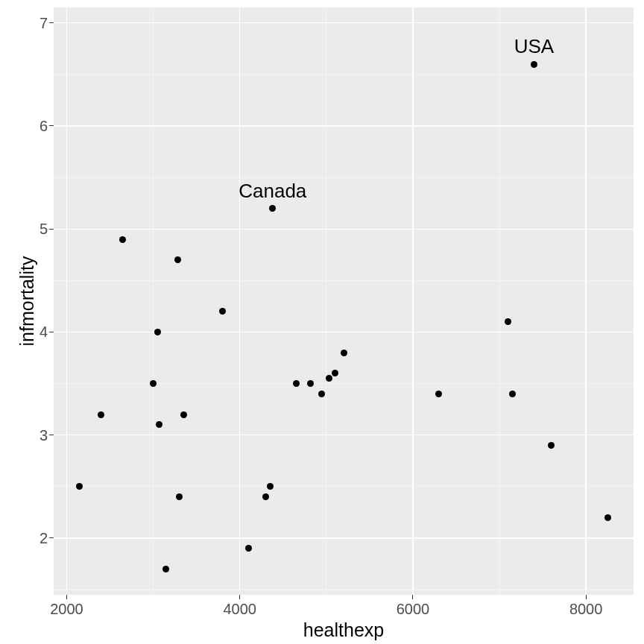 The height and width of the screenshot is (644, 644). Describe the element at coordinates (273, 191) in the screenshot. I see `annotation-label: Canada` at that location.